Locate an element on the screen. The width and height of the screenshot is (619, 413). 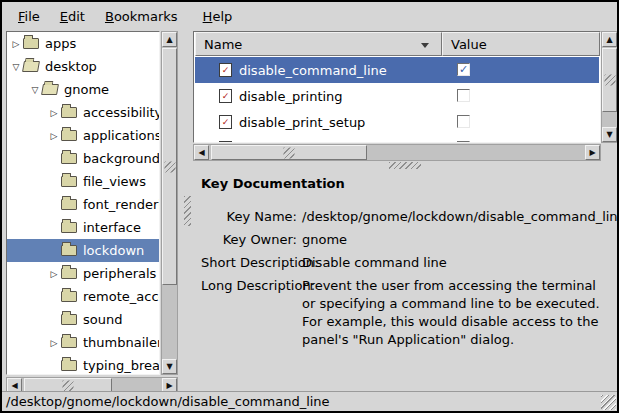
checkbox-checked is located at coordinates (464, 70).